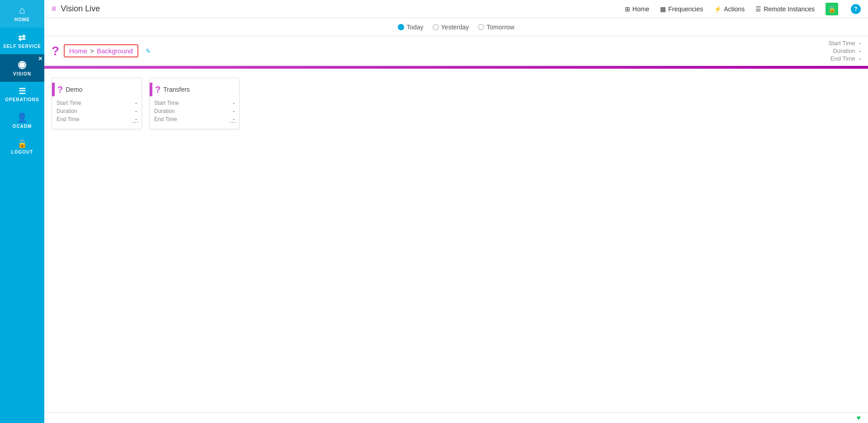 Image resolution: width=868 pixels, height=423 pixels. I want to click on breadcrumb-home-link: Home, so click(78, 51).